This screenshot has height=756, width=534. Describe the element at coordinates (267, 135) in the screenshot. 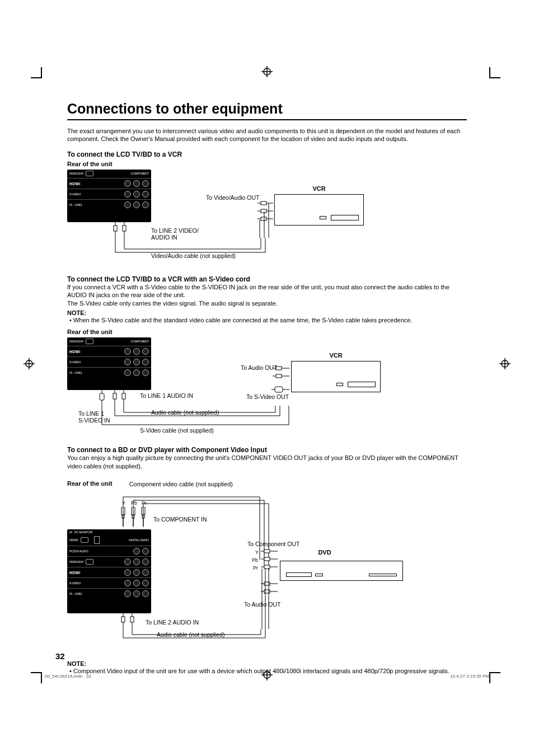

I see `intro-text: The exact arrangement you use to interco…` at that location.